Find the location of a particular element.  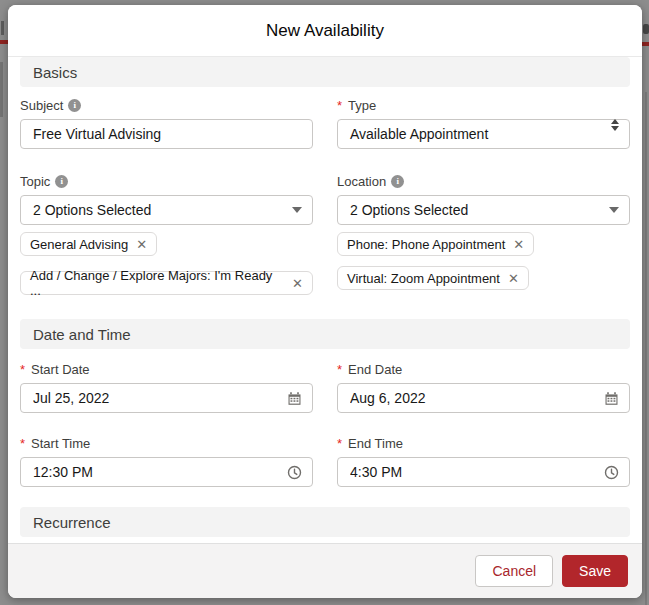

location-pill: Phone: Phone Appointment ✕ is located at coordinates (436, 244).